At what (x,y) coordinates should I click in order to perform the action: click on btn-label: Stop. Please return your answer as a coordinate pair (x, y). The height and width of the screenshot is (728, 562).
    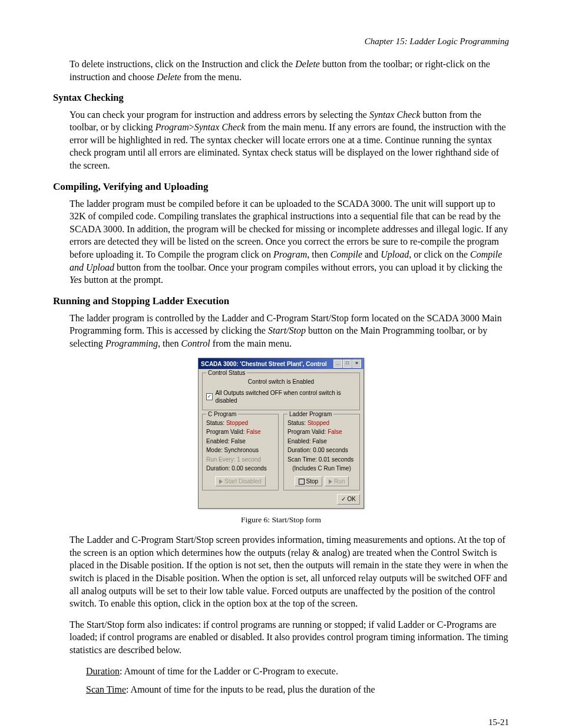
    Looking at the image, I should click on (312, 482).